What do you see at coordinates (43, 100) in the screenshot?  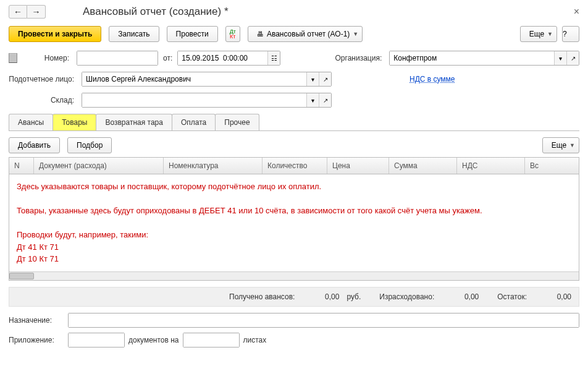 I see `warehouse-label: Склад:` at bounding box center [43, 100].